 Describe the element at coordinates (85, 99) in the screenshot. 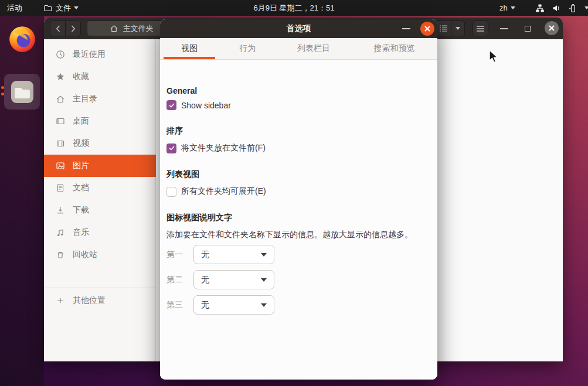

I see `sidebar-item-label: 主目录` at that location.